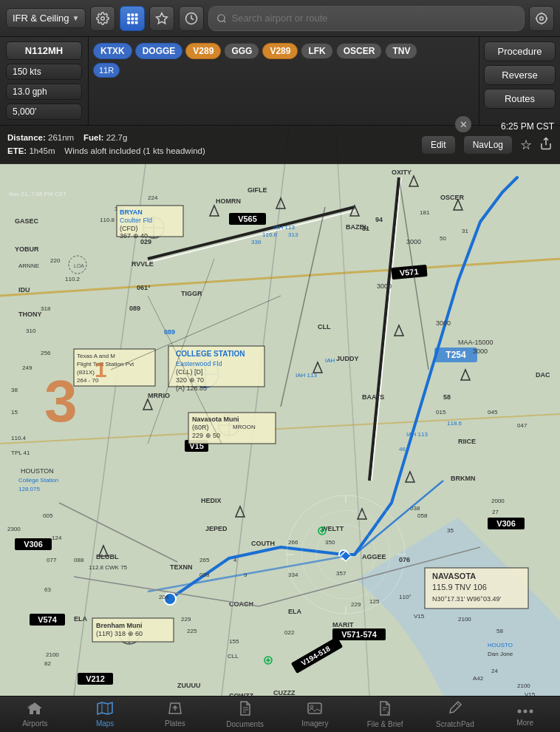  Describe the element at coordinates (112, 51) in the screenshot. I see `waypoint-ktxk: KTXK` at that location.